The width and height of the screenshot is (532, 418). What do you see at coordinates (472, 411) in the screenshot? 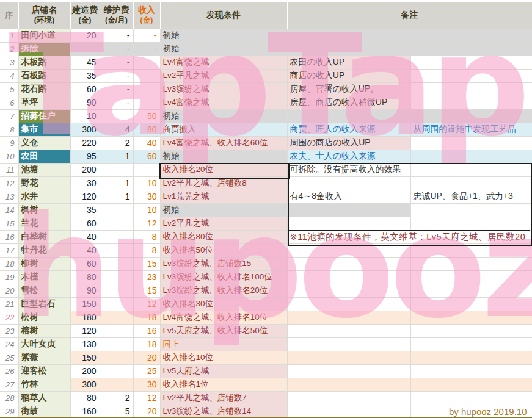
I see `cell-remark-2: by hupooz 2019.10` at bounding box center [472, 411].